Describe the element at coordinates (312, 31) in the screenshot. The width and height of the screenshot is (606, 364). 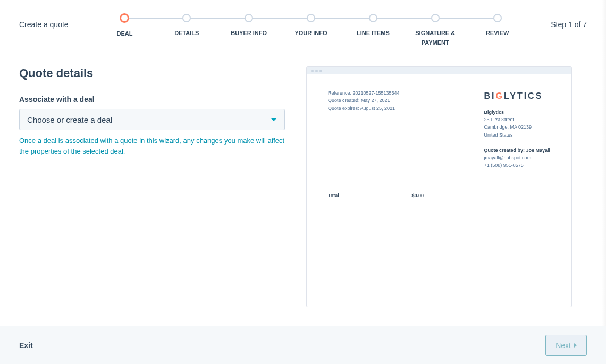
I see `step-your-info: YOUR INFO` at that location.